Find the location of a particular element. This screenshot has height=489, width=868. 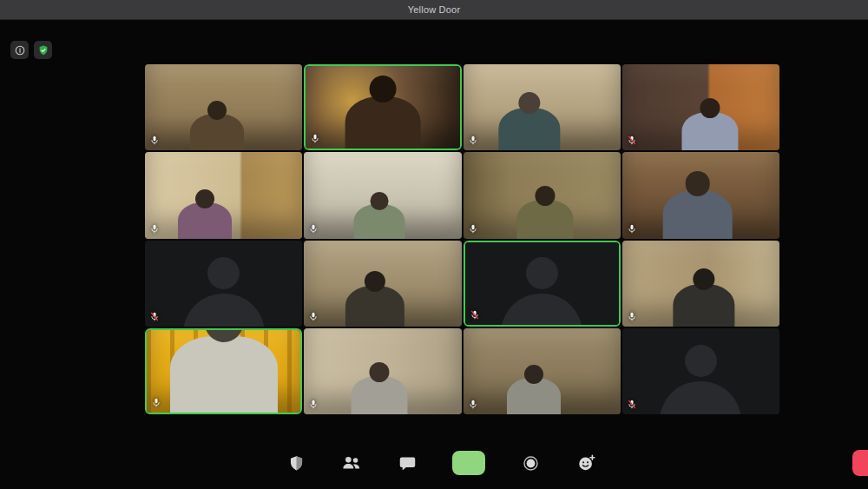

chat-bubble-icon is located at coordinates (408, 464).